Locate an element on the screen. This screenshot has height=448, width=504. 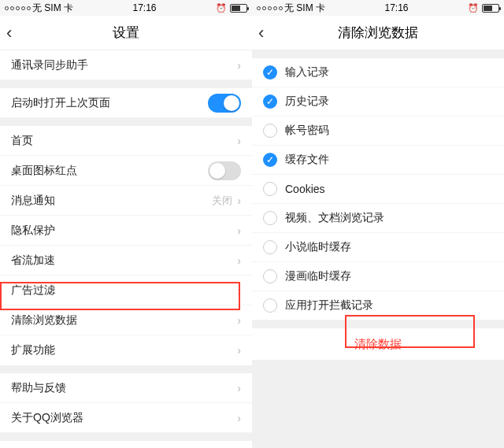
check-label: 小说临时缓存 is located at coordinates (318, 247).